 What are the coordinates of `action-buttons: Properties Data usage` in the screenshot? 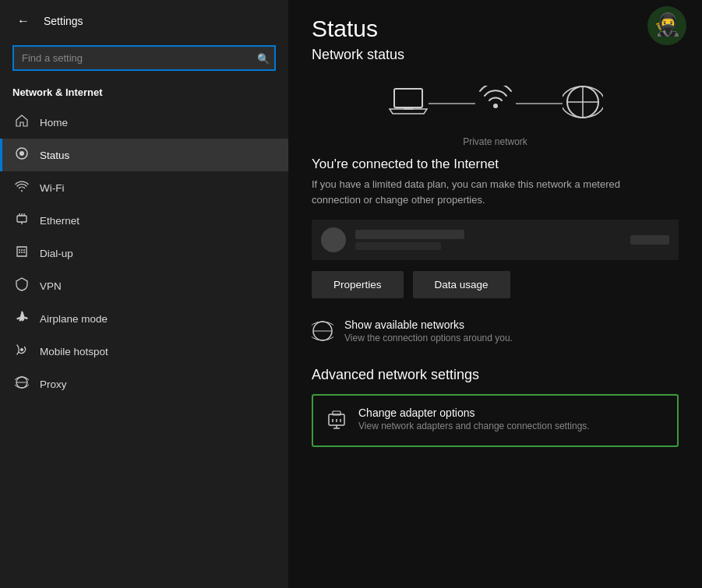 It's located at (496, 285).